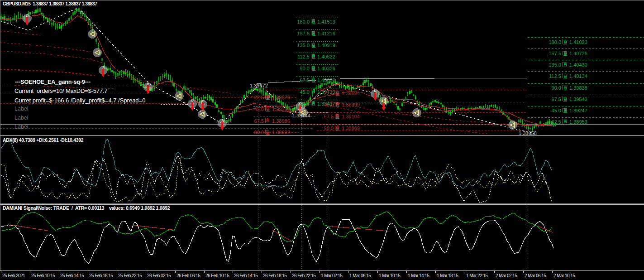 This screenshot has height=280, width=644. I want to click on svg-text: 2 Mar 10:15, so click(564, 275).